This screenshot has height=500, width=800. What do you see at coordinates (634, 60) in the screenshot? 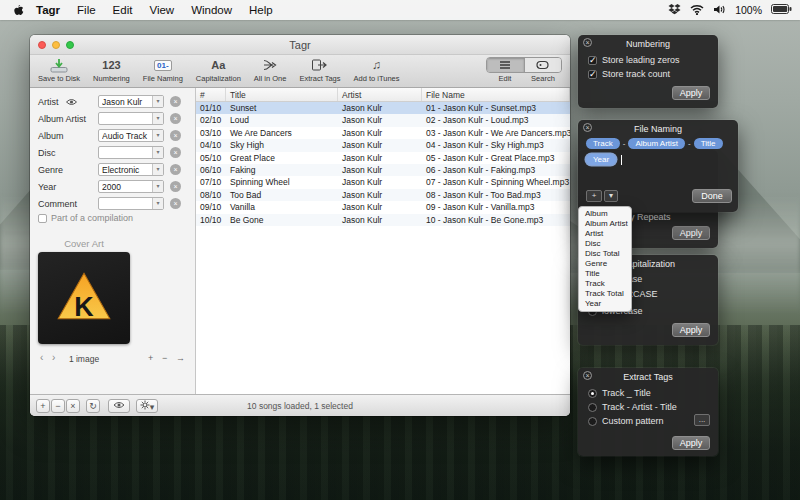
I see `store-leading-zeros-option: ✓ Store leading zeros` at bounding box center [634, 60].